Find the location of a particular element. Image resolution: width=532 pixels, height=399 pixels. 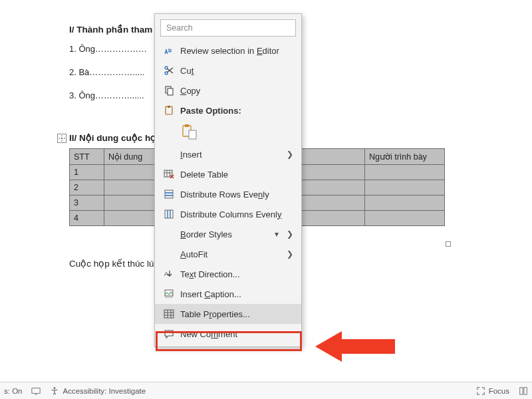

menu-distribute-columns: Distribute Columns Evenly is located at coordinates (228, 214).